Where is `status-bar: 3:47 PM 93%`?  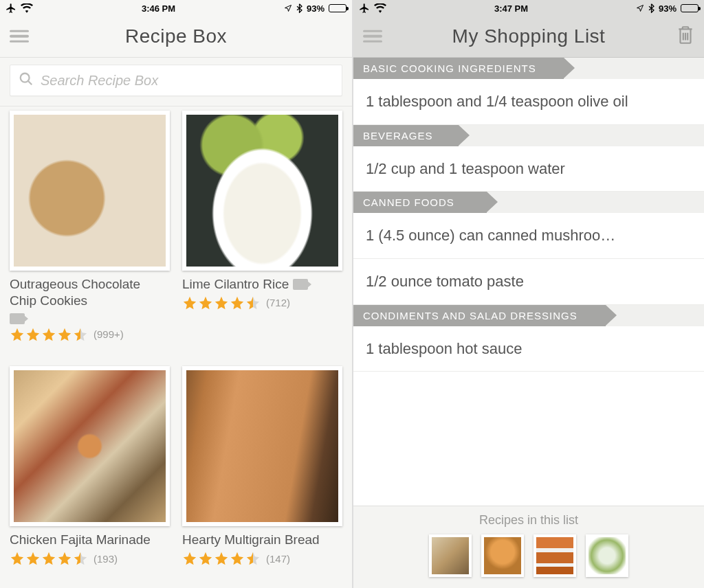
status-bar: 3:47 PM 93% is located at coordinates (529, 8).